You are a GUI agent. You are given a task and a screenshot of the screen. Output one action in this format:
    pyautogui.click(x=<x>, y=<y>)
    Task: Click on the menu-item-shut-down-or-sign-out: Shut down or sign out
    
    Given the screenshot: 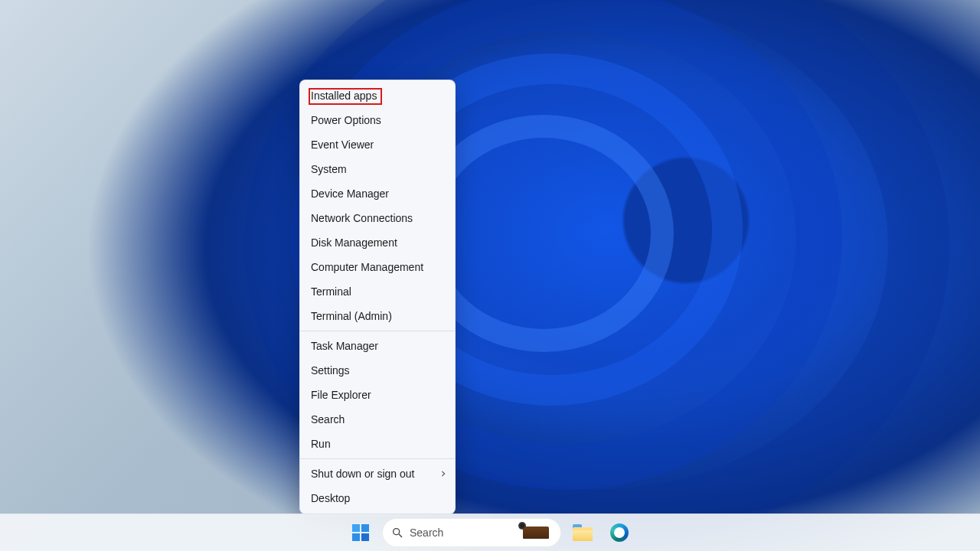 What is the action you would take?
    pyautogui.click(x=377, y=474)
    